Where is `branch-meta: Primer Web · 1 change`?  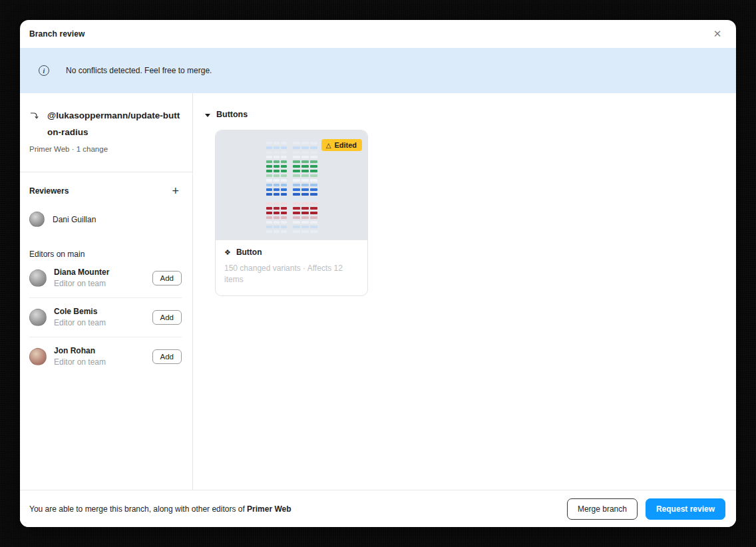
branch-meta: Primer Web · 1 change is located at coordinates (105, 149).